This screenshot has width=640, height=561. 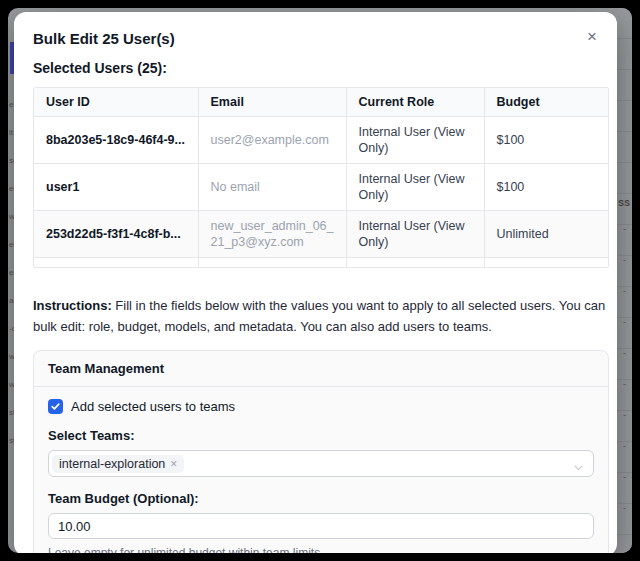 What do you see at coordinates (174, 464) in the screenshot?
I see `remove-tag-icon: ×` at bounding box center [174, 464].